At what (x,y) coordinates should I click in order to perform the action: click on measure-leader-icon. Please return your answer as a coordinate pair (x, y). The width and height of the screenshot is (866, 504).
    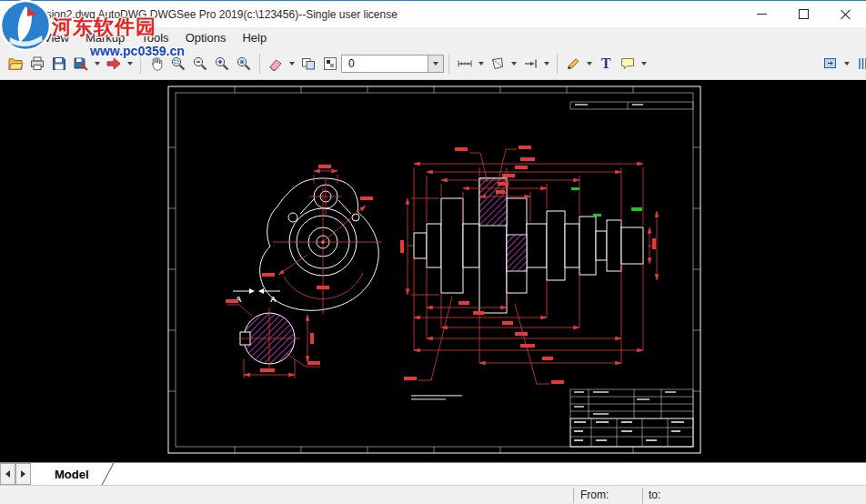
    Looking at the image, I should click on (530, 64).